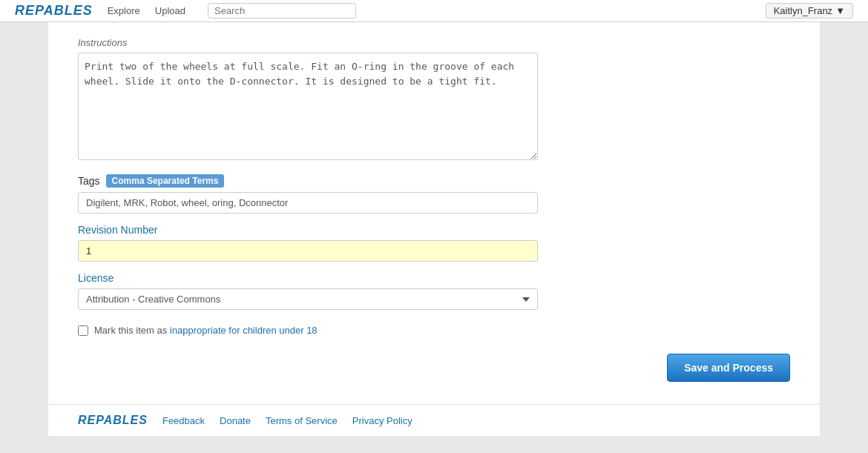  What do you see at coordinates (434, 331) in the screenshot?
I see `checkbox-row: Mark this item as inappropriate for chil…` at bounding box center [434, 331].